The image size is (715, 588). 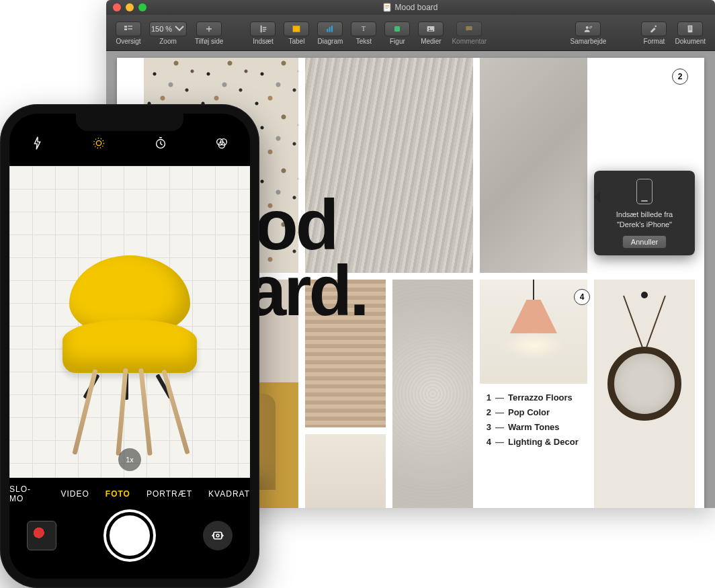 What do you see at coordinates (411, 33) in the screenshot?
I see `toolbar: Oversigt 150 % Zoom Tilføj side Indsæt T…` at bounding box center [411, 33].